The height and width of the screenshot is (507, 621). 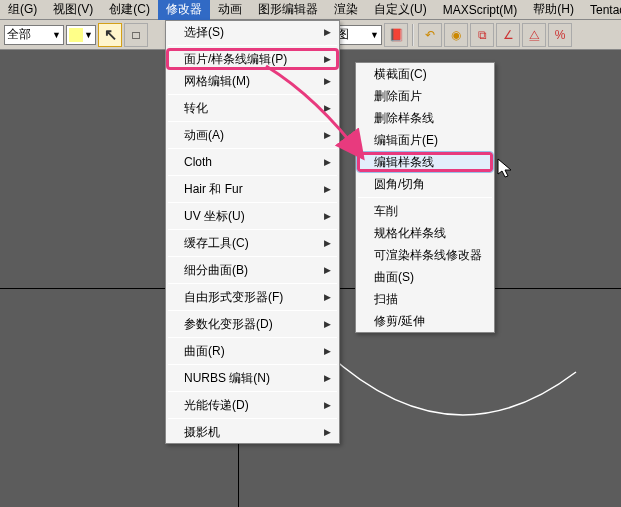 What do you see at coordinates (451, 402) in the screenshot?
I see `spline-curve` at bounding box center [451, 402].